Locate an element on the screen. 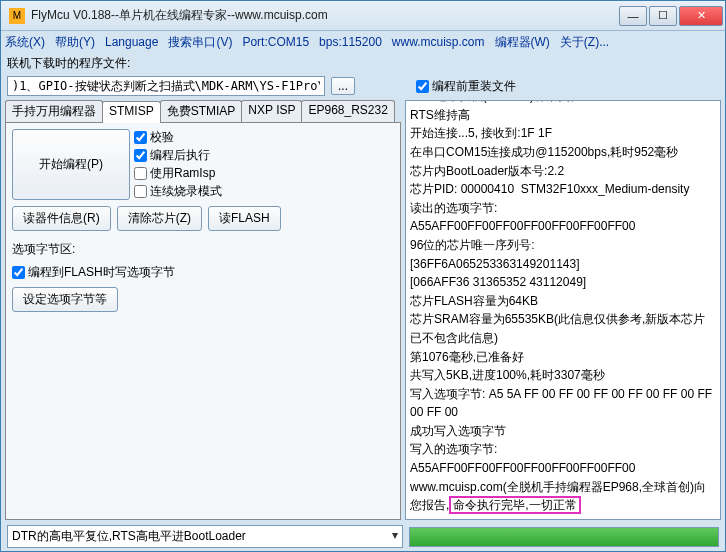  file-label: 联机下载时的程序文件: is located at coordinates (68, 64).